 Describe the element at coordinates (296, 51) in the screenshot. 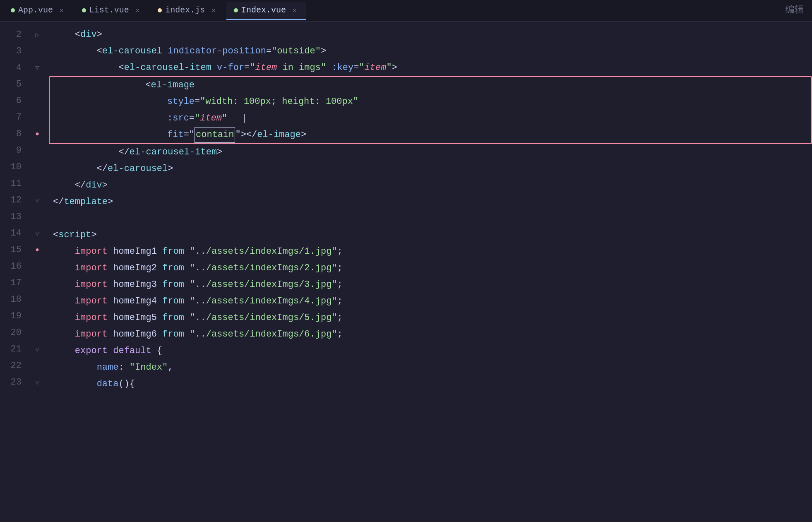

I see `code-text: "outside"` at that location.